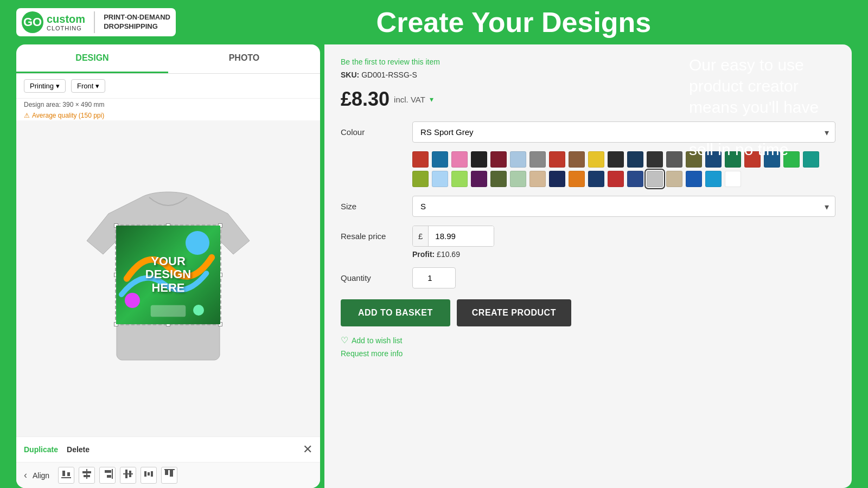 This screenshot has width=868, height=488. I want to click on align-top-icon, so click(169, 475).